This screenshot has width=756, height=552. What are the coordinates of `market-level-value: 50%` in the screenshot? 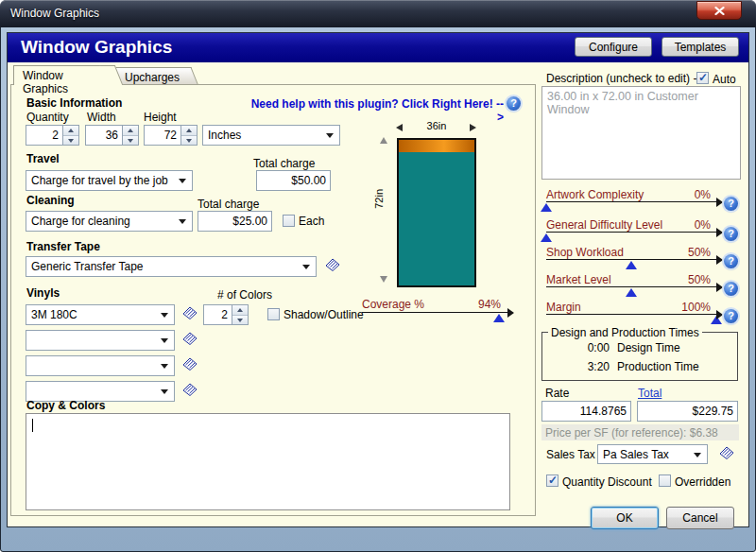 It's located at (686, 280).